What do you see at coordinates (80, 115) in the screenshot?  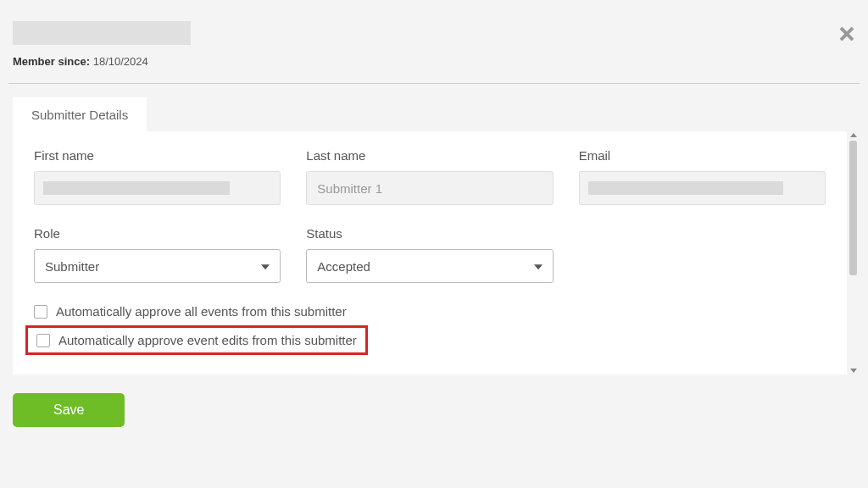 I see `tab-submitter-details: Submitter Details` at bounding box center [80, 115].